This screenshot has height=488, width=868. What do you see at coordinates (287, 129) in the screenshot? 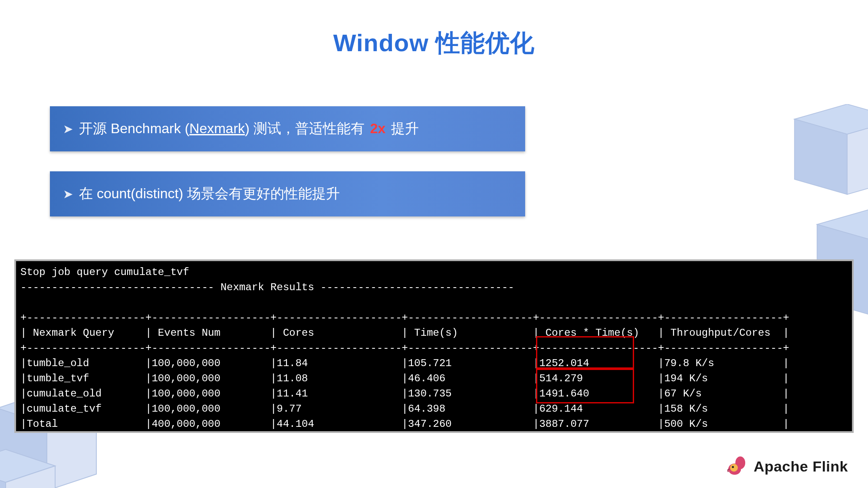
I see `bullet-benchmark: ➤ 开源 Benchmark (Nexmark) 测试，普适性能有 2x 提升` at bounding box center [287, 129].